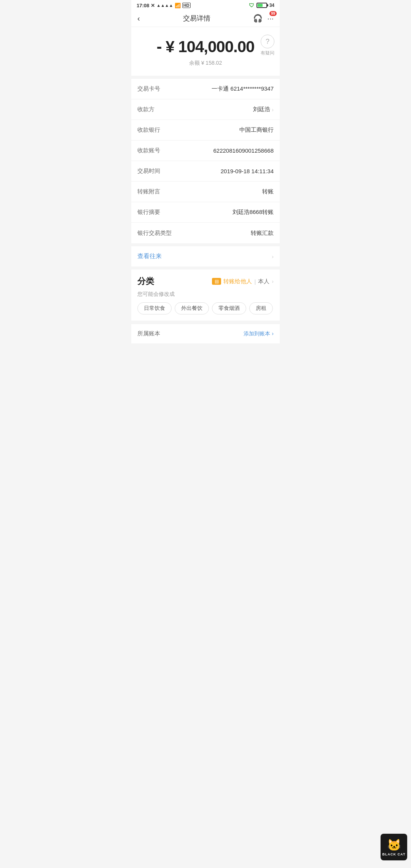 The width and height of the screenshot is (411, 868). What do you see at coordinates (206, 161) in the screenshot?
I see `detail-list: 交易卡号一卡通 6214********9347收款方刘廷浩›收款银行中国工商银…` at bounding box center [206, 161].